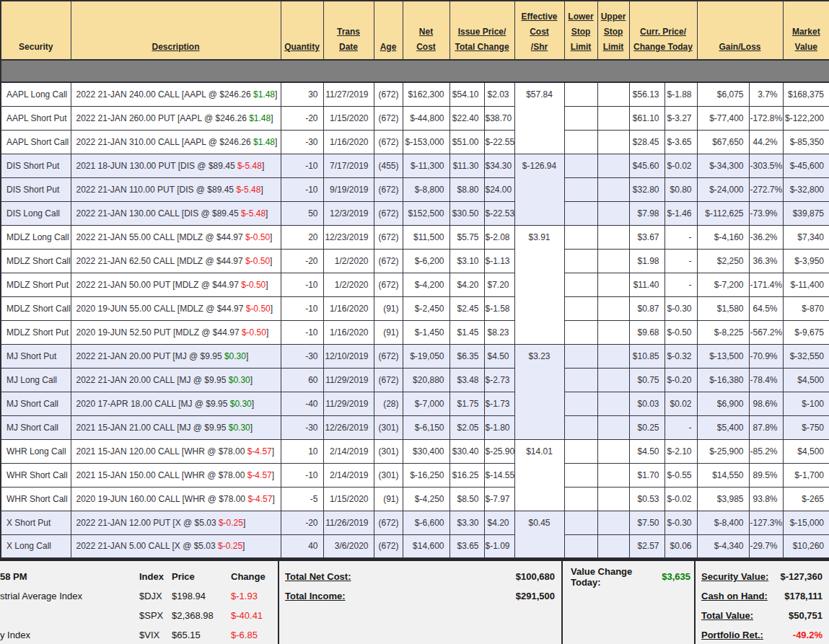 This screenshot has height=644, width=829. What do you see at coordinates (176, 451) in the screenshot?
I see `description-cell: 2021 15-JAN 120.00 CALL [WHR @ $78.00 $-…` at bounding box center [176, 451].